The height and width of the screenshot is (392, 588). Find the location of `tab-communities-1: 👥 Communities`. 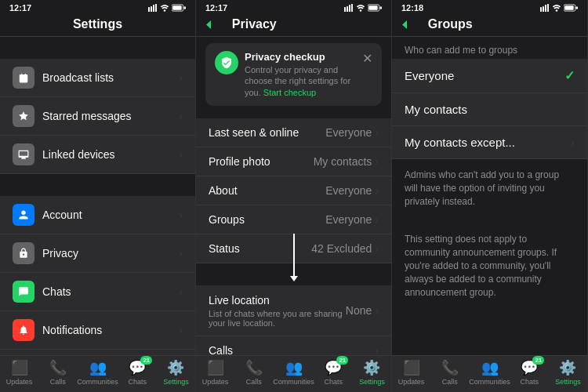

tab-communities-1: 👥 Communities is located at coordinates (97, 372).